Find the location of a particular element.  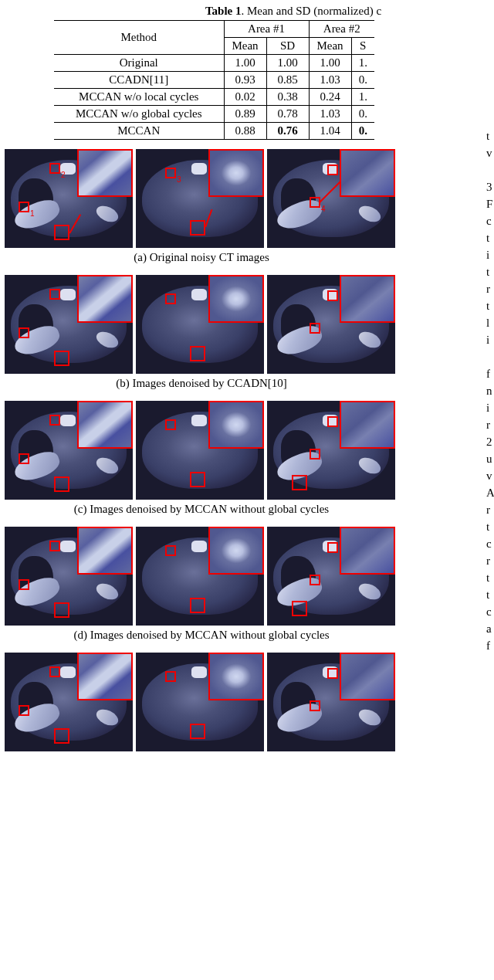

ct-image: 4 is located at coordinates (331, 198).